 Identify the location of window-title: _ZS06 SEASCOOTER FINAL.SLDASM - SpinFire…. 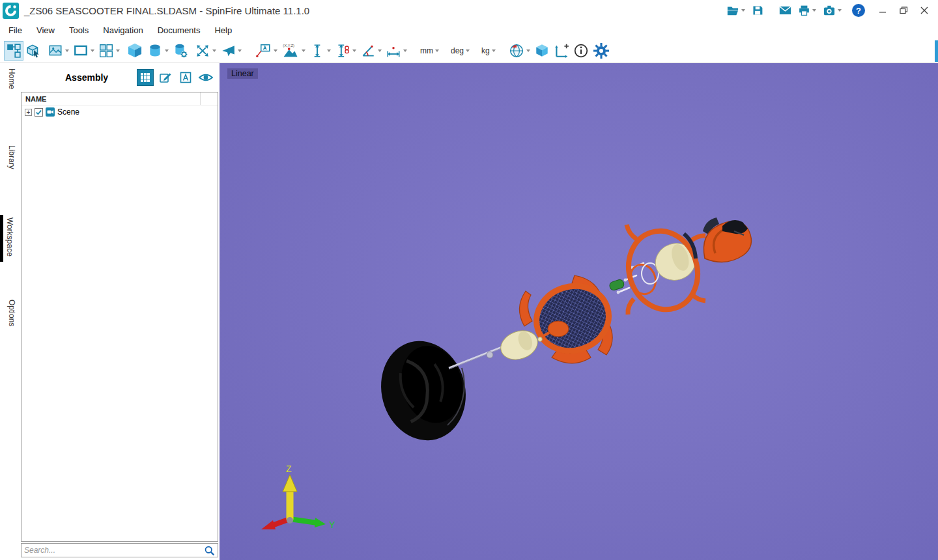
(167, 10).